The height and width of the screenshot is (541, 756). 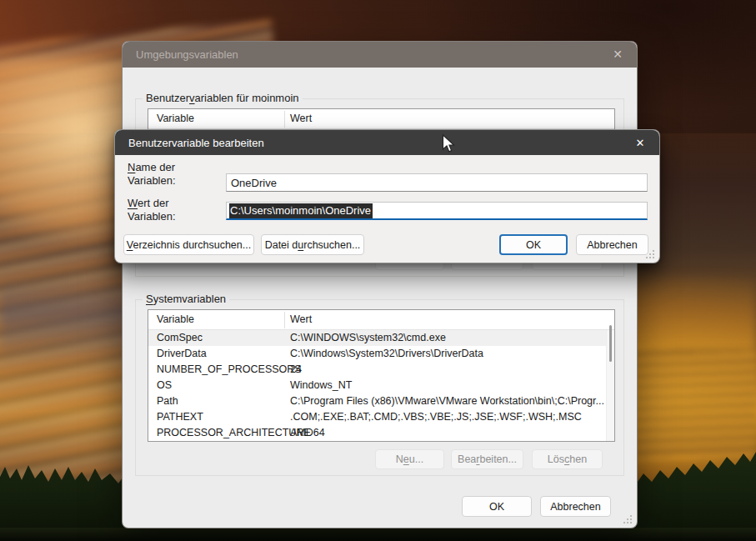 What do you see at coordinates (410, 459) in the screenshot?
I see `system-new-button: Neu...` at bounding box center [410, 459].